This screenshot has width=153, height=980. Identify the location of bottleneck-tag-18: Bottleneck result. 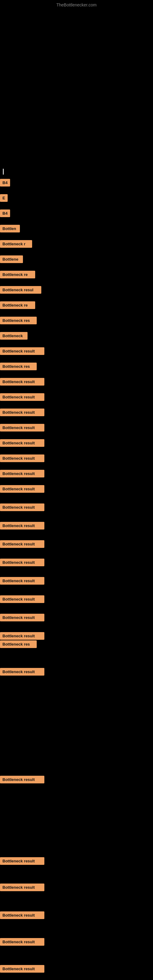
(22, 443).